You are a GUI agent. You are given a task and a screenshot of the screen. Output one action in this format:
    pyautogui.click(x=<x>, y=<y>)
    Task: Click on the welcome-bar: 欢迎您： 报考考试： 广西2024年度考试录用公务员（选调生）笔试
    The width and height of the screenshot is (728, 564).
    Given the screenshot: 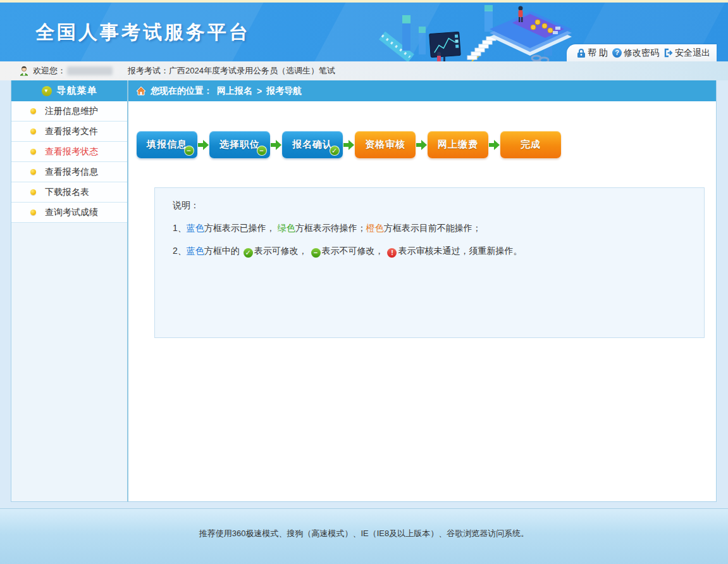 What is the action you would take?
    pyautogui.click(x=364, y=71)
    